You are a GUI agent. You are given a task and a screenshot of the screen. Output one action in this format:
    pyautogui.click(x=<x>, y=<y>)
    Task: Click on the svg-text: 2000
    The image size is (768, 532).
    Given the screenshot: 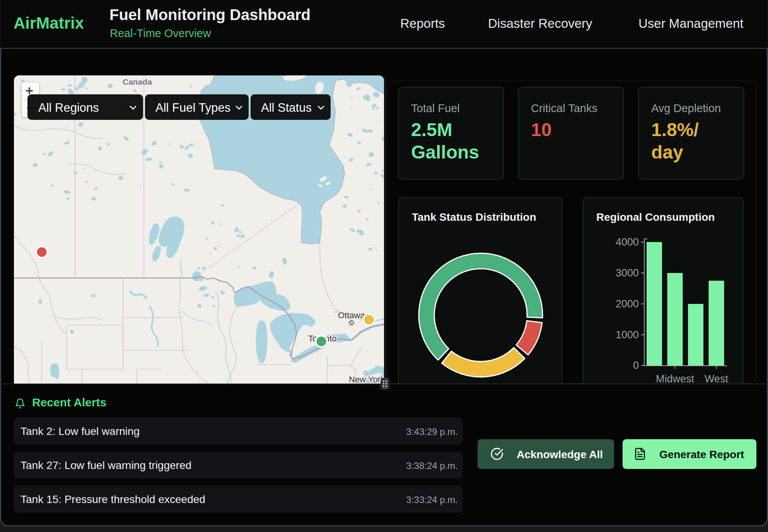 What is the action you would take?
    pyautogui.click(x=627, y=304)
    